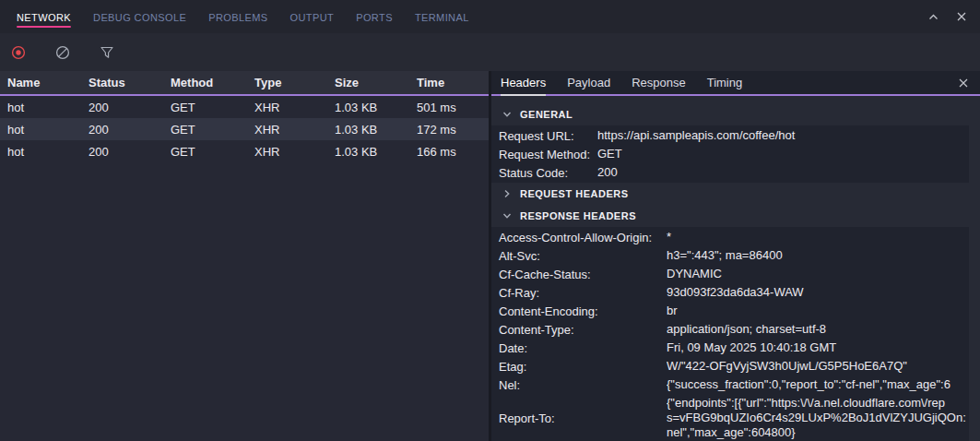  What do you see at coordinates (63, 53) in the screenshot?
I see `clear-icon` at bounding box center [63, 53].